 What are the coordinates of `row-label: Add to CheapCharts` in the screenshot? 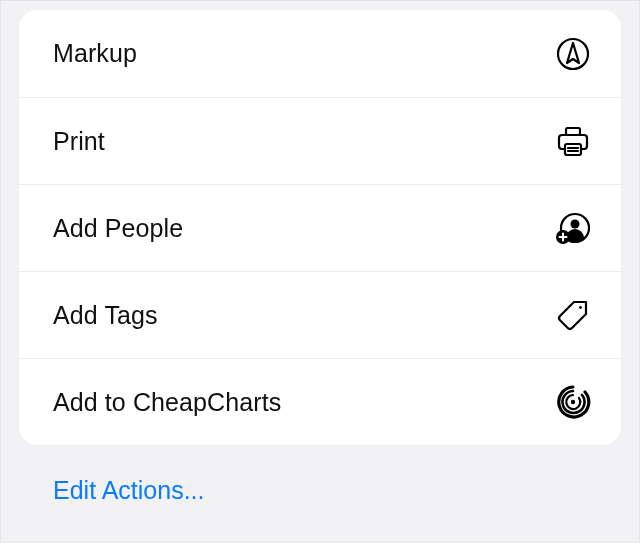 It's located at (167, 402).